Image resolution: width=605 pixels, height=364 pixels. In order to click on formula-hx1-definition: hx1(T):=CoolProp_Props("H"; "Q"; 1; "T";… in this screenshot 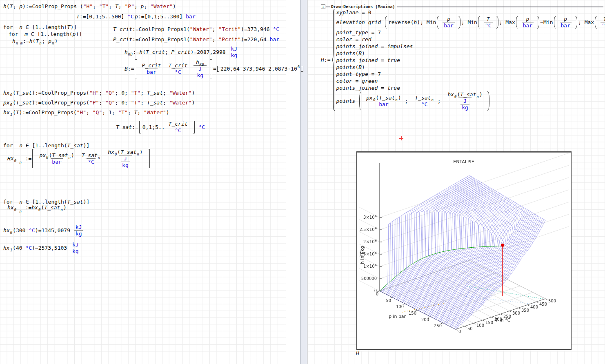, I will do `click(87, 113)`.